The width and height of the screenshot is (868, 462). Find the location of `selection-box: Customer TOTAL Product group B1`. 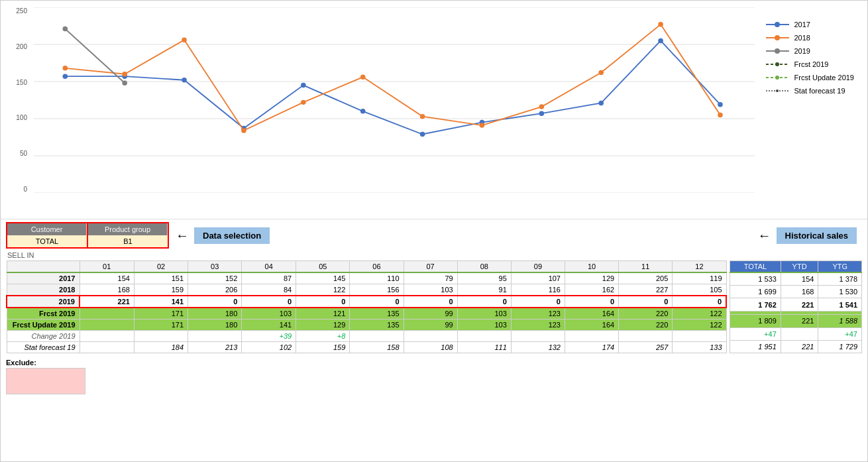

selection-box: Customer TOTAL Product group B1 is located at coordinates (87, 235).